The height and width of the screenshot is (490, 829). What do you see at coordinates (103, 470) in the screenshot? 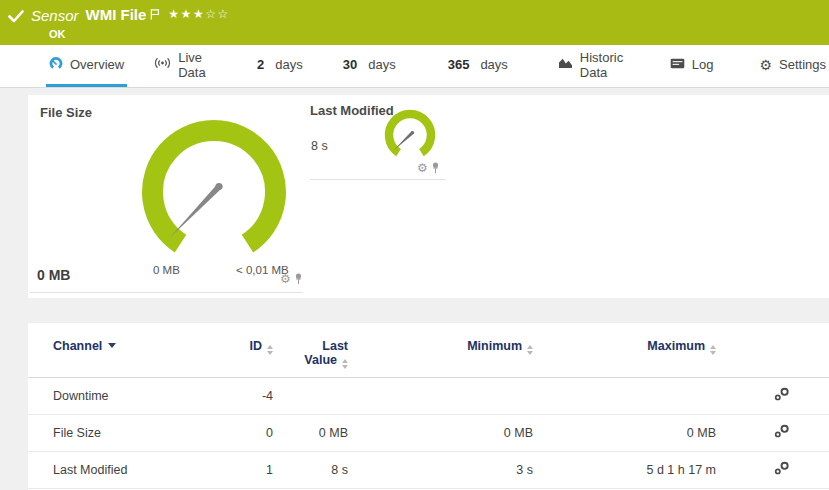
I see `channel-name: Last Modified` at bounding box center [103, 470].